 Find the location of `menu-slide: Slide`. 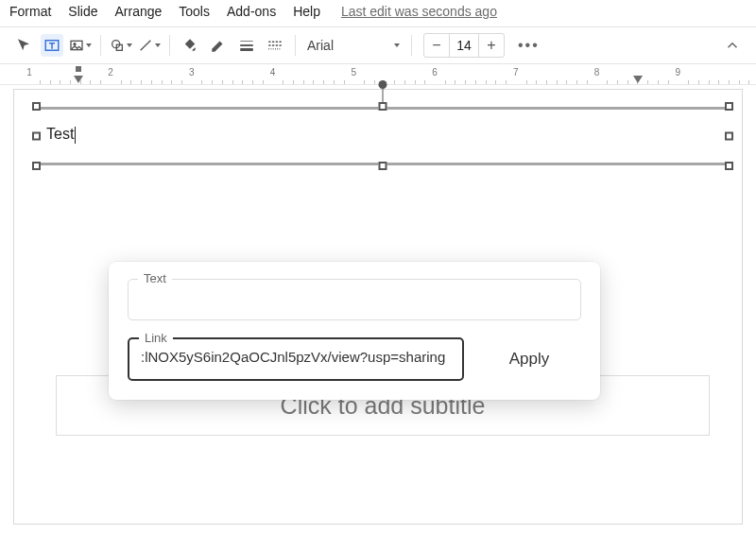

menu-slide: Slide is located at coordinates (83, 11).